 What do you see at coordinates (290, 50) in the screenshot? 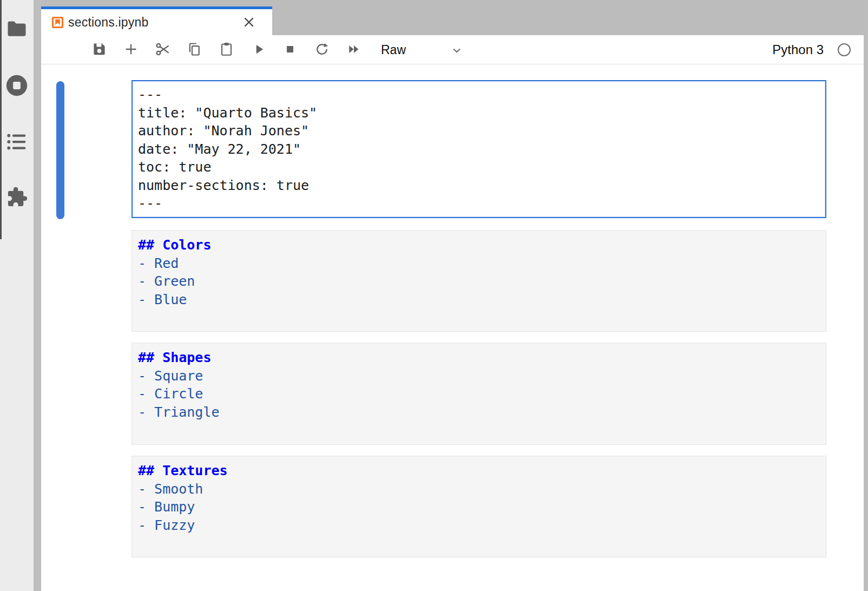
I see `stop-icon` at bounding box center [290, 50].